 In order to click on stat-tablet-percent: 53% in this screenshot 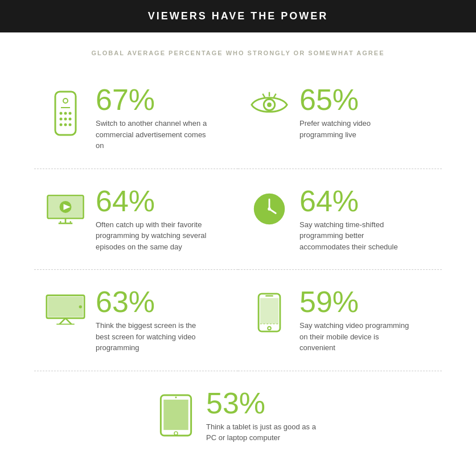, I will do `click(263, 403)`.